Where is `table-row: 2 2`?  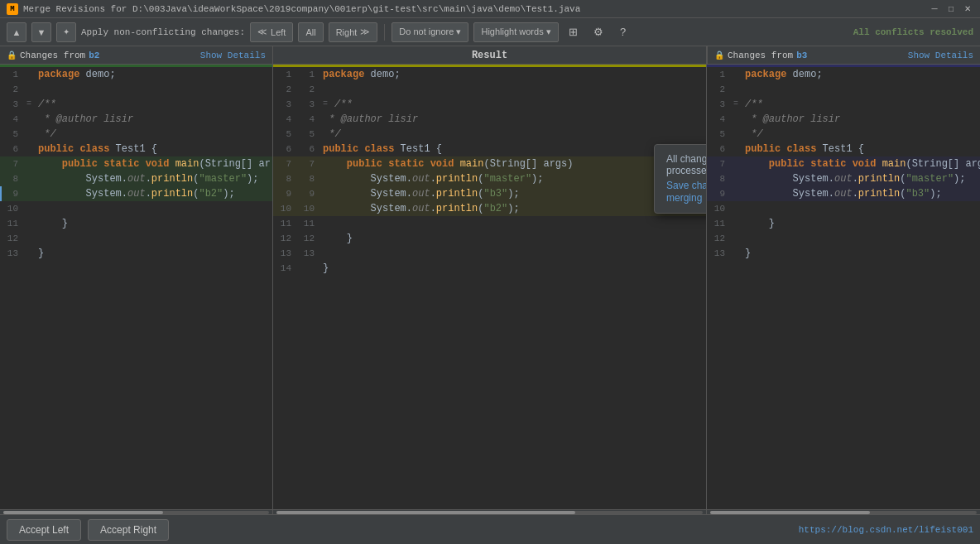
table-row: 2 2 is located at coordinates (490, 89).